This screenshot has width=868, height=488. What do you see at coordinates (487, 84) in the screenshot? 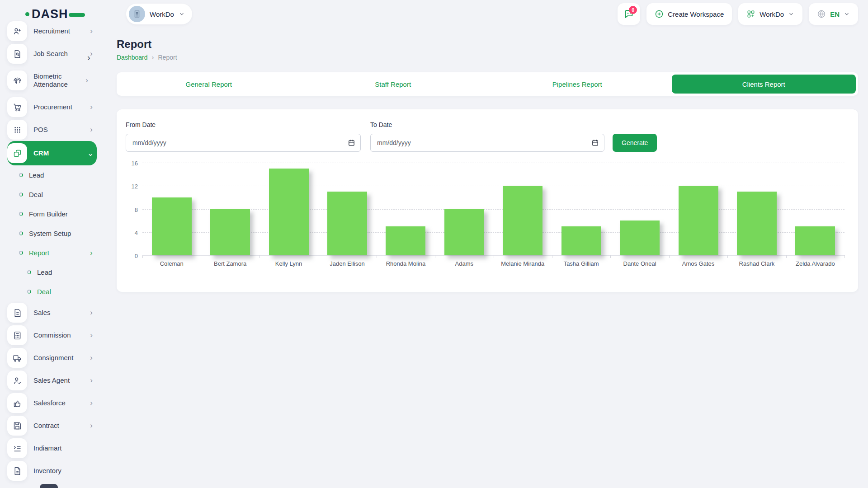
I see `report-tabs: General ReportStaff ReportPipelines Repo…` at bounding box center [487, 84].